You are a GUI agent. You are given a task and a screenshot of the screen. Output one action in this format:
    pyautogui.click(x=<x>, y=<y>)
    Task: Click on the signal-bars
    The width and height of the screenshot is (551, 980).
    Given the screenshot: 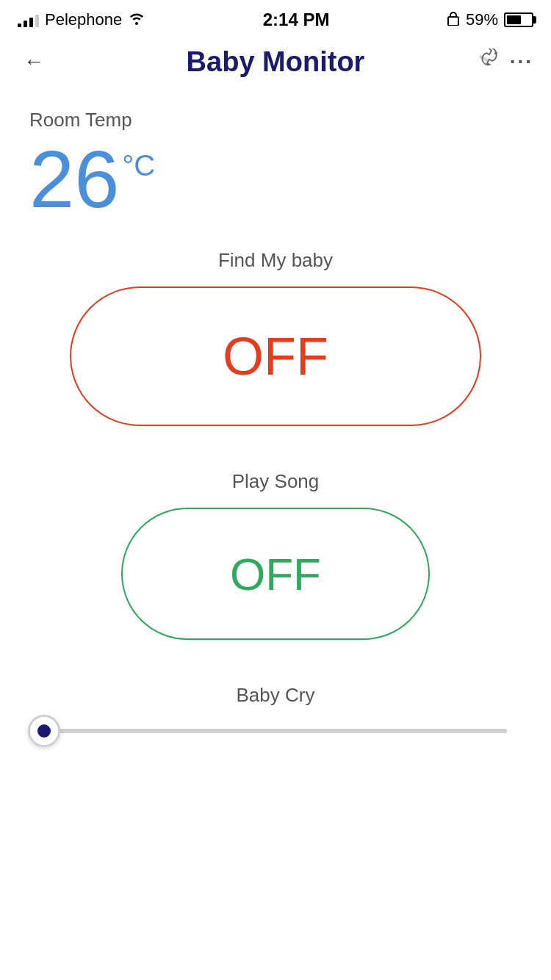 What is the action you would take?
    pyautogui.click(x=28, y=20)
    